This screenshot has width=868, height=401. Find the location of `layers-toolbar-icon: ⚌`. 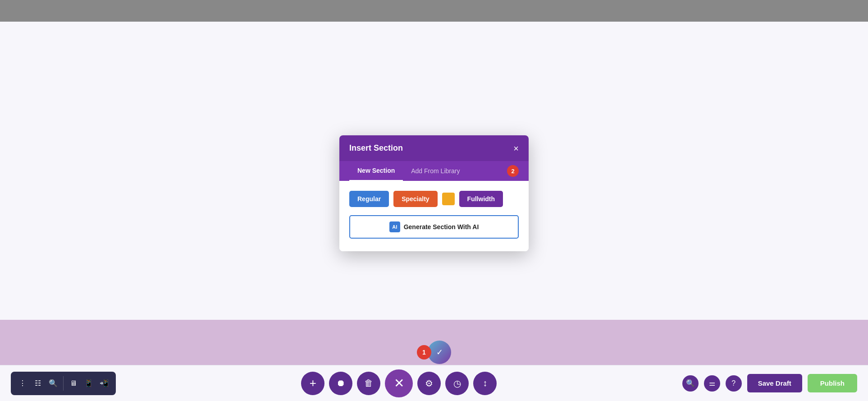

layers-toolbar-icon: ⚌ is located at coordinates (712, 383).